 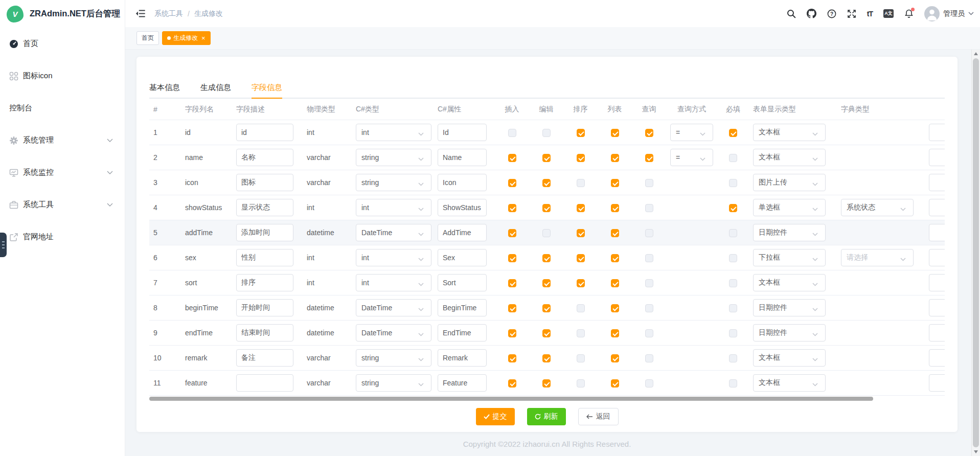 I want to click on scroll-down-arrow, so click(x=976, y=452).